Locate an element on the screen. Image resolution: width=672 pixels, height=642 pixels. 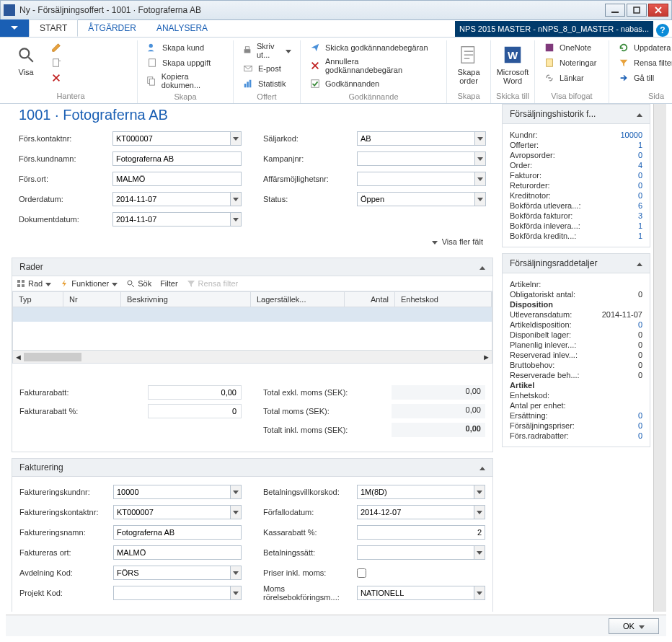
breadcrumb: NPS 2015 MASTER - nNPS_8_0_MASTER - naba… is located at coordinates (554, 29).